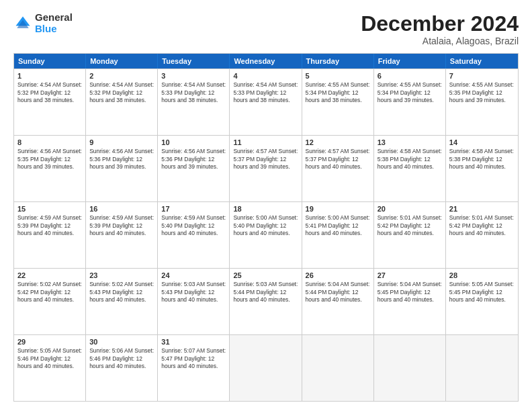 The height and width of the screenshot is (411, 532). I want to click on header-thursday: Thursday, so click(339, 61).